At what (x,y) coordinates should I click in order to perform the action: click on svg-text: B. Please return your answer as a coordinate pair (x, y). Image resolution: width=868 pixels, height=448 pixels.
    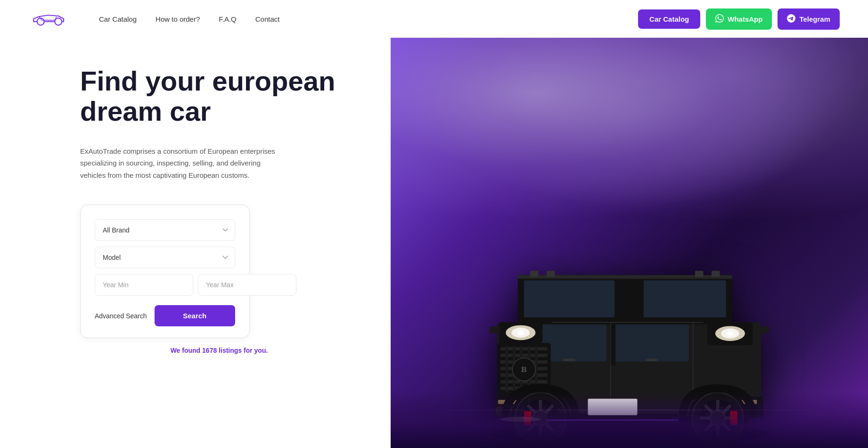
    Looking at the image, I should click on (524, 369).